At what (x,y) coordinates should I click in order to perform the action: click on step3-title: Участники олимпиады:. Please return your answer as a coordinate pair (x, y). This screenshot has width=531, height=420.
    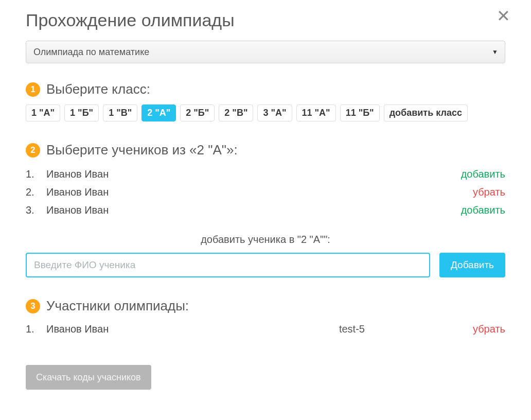
    Looking at the image, I should click on (117, 306).